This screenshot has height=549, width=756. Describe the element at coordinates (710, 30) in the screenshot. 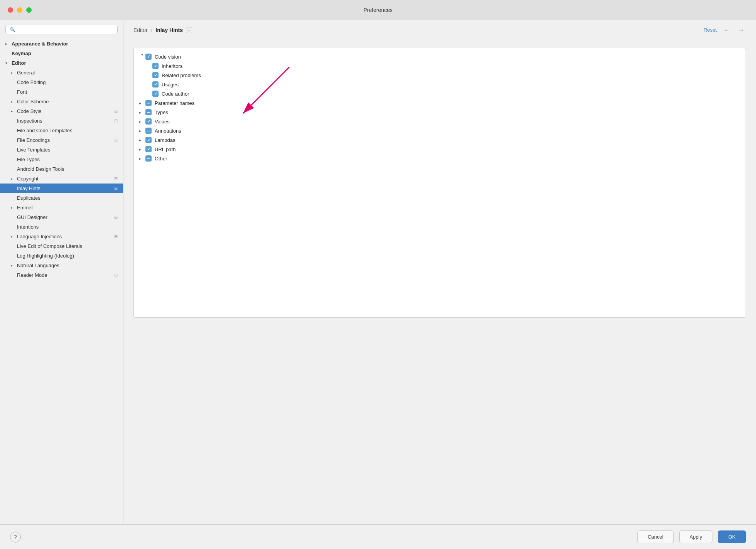

I see `reset-link: Reset` at that location.